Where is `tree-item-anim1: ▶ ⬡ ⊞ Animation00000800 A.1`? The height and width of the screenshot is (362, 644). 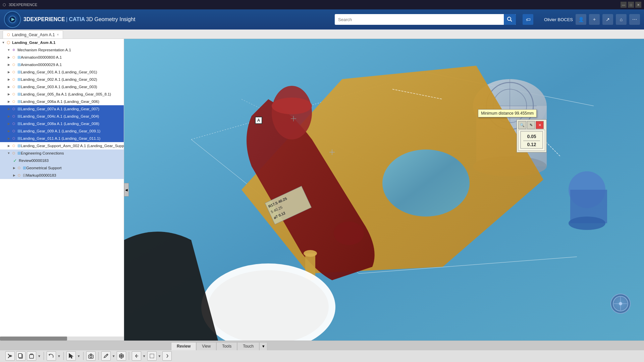 tree-item-anim1: ▶ ⬡ ⊞ Animation00000800 A.1 is located at coordinates (62, 57).